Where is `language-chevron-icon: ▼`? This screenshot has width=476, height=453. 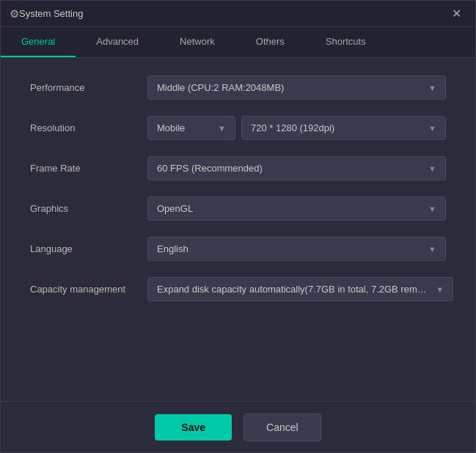
language-chevron-icon: ▼ is located at coordinates (433, 249).